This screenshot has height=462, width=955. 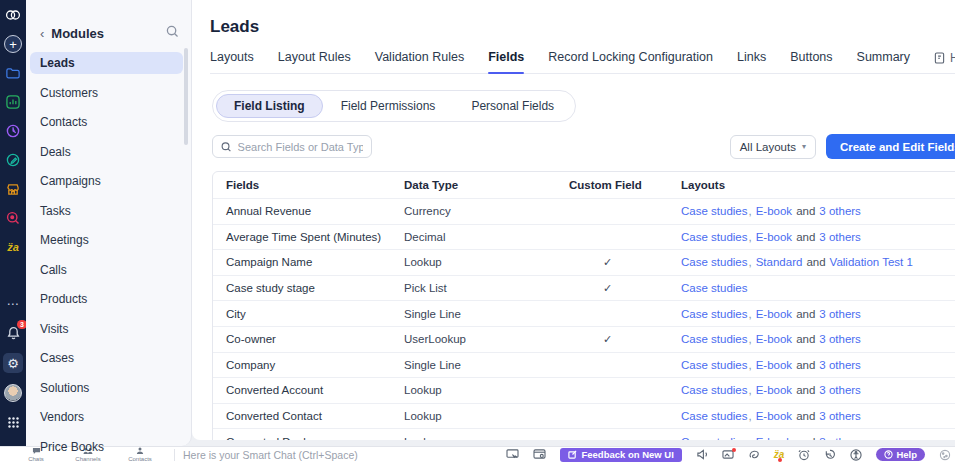 I want to click on tab-links: Links, so click(x=752, y=62).